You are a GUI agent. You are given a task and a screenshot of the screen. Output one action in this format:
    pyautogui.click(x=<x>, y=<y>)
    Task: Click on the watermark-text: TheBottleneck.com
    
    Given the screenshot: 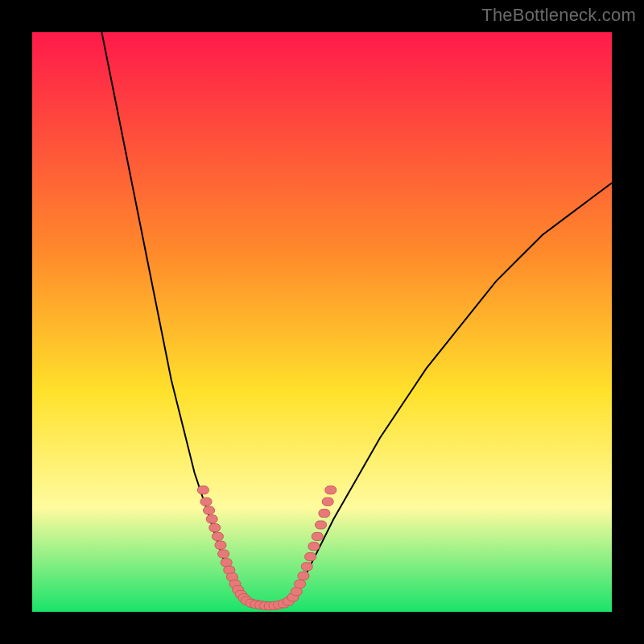 What is the action you would take?
    pyautogui.click(x=559, y=15)
    